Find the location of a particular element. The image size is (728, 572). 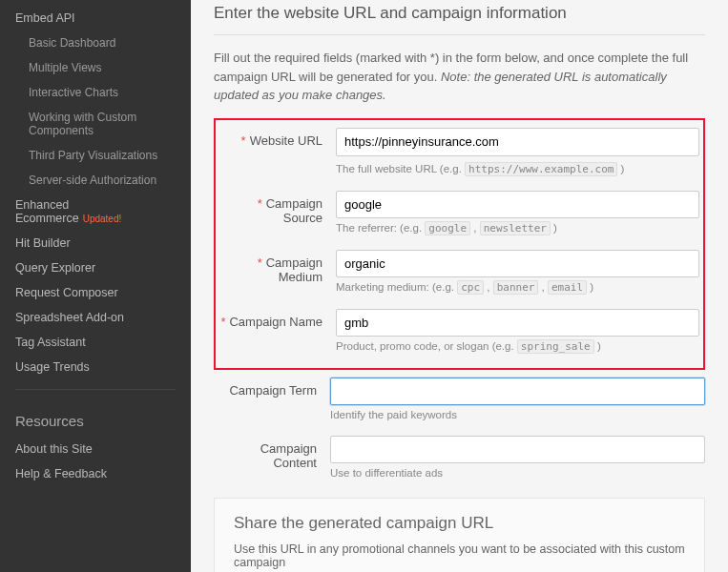

campaign-source-label: *Campaign Source is located at coordinates (278, 208).